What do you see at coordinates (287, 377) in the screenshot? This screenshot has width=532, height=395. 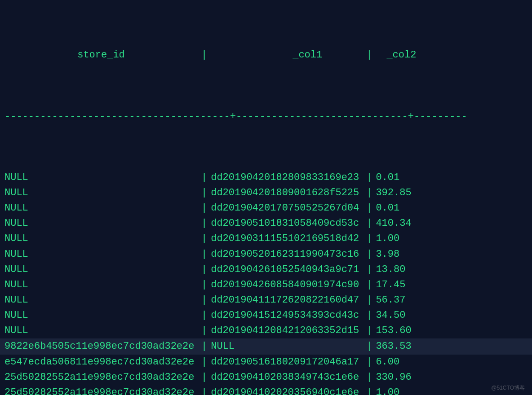 I see `cell-col1: dd201904102038349743c1e6e` at bounding box center [287, 377].